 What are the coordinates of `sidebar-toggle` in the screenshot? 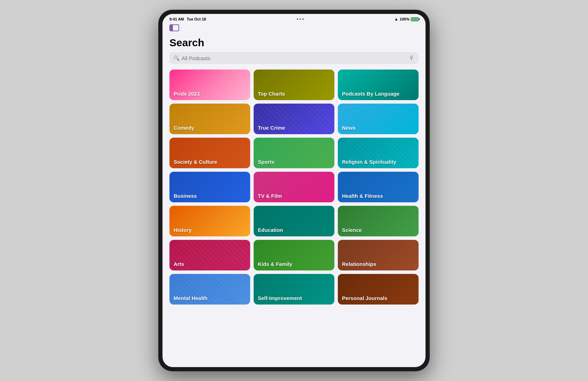 It's located at (174, 28).